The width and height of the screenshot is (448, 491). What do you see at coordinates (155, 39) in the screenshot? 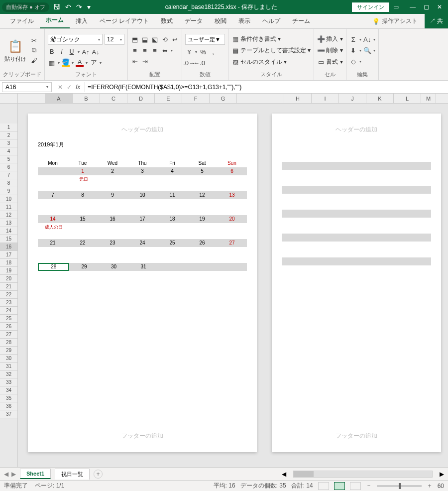
I see `align-bottom-icon: ⬕` at bounding box center [155, 39].